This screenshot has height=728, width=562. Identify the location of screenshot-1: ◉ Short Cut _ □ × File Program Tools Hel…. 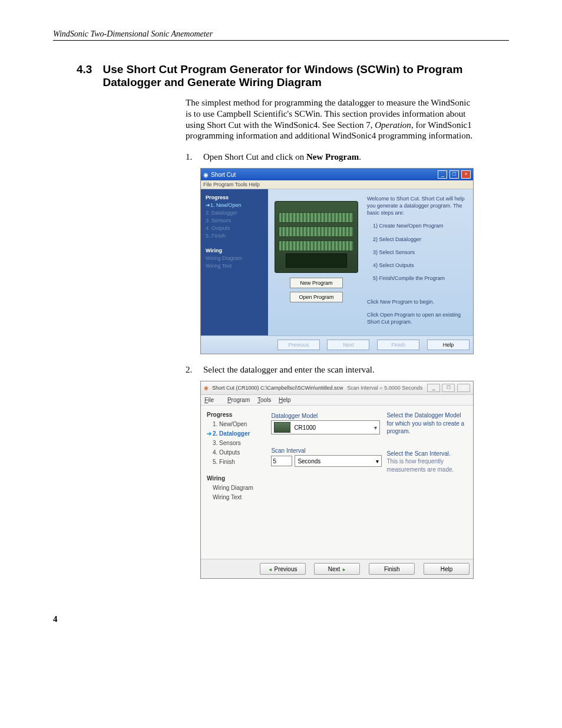
(337, 261).